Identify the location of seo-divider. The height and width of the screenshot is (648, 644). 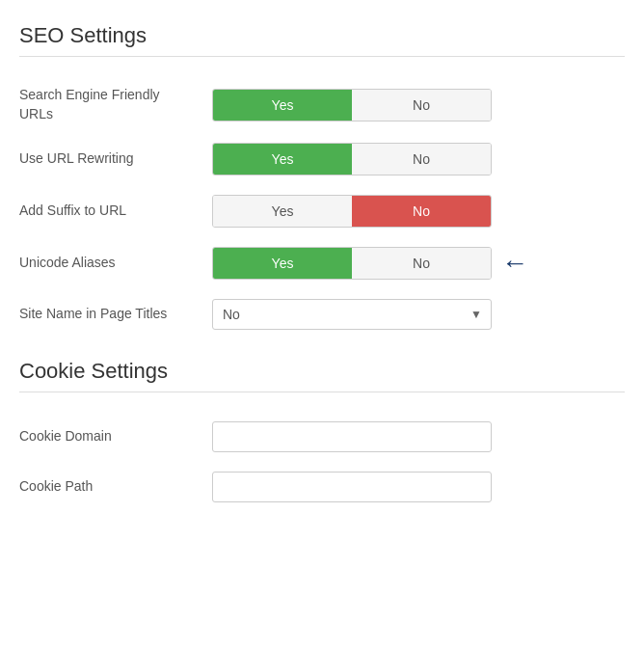
(322, 56).